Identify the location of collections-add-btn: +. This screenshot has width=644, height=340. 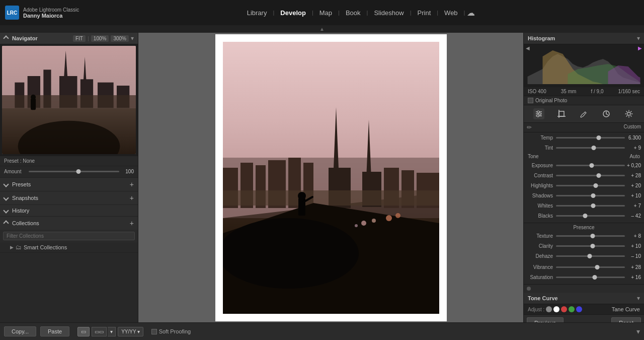
(132, 223).